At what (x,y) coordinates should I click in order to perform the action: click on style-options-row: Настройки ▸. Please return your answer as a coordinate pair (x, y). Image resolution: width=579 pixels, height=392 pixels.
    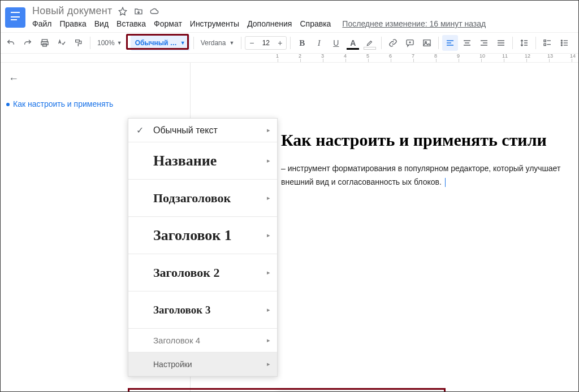
    Looking at the image, I should click on (202, 364).